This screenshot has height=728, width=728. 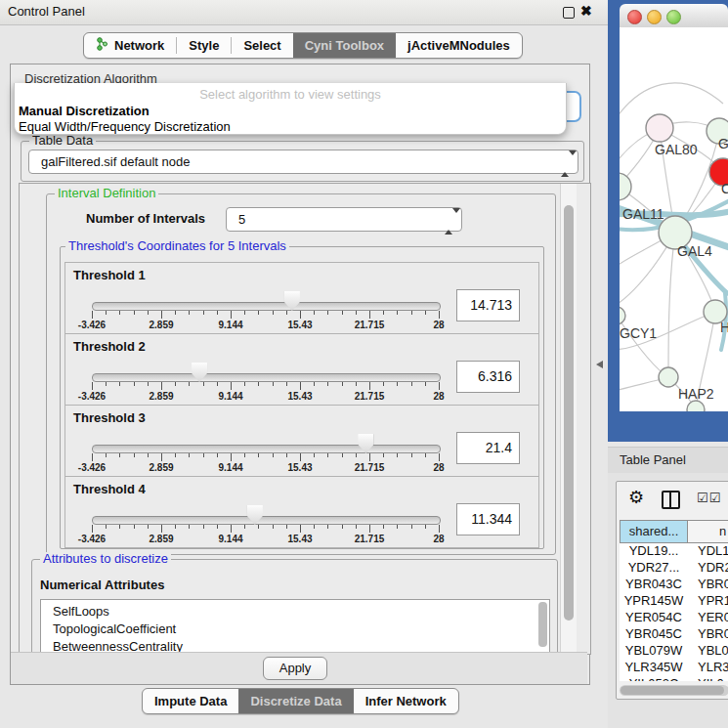 I want to click on horizontal-scrollbar-track, so click(x=674, y=690).